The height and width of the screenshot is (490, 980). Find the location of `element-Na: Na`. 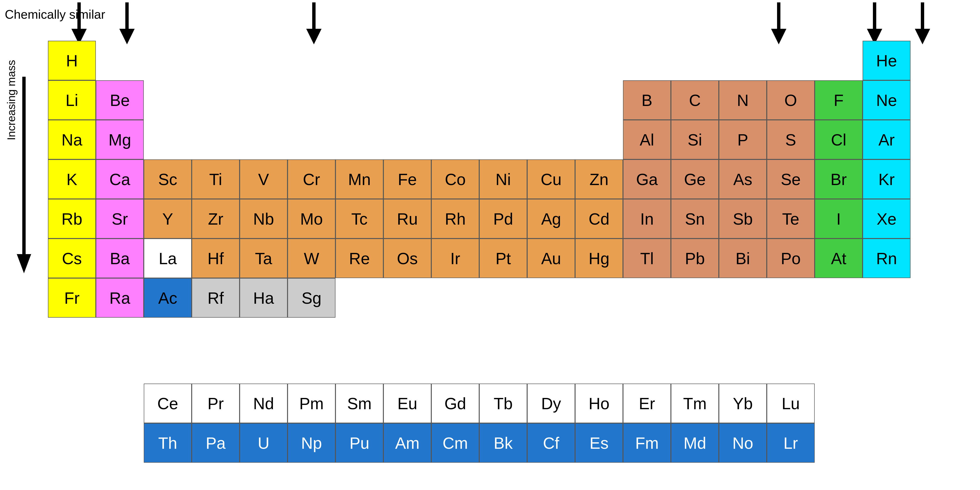

element-Na: Na is located at coordinates (72, 140).